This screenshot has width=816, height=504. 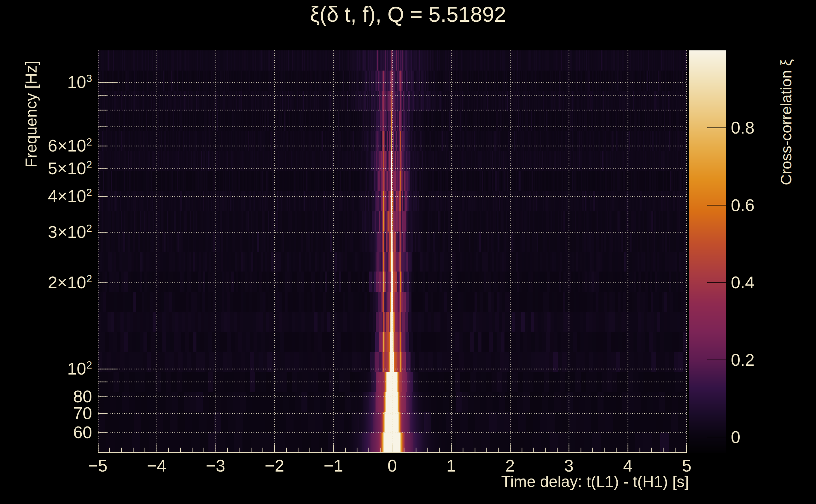 I want to click on colorbar-tick-label: 0.4, so click(x=743, y=282).